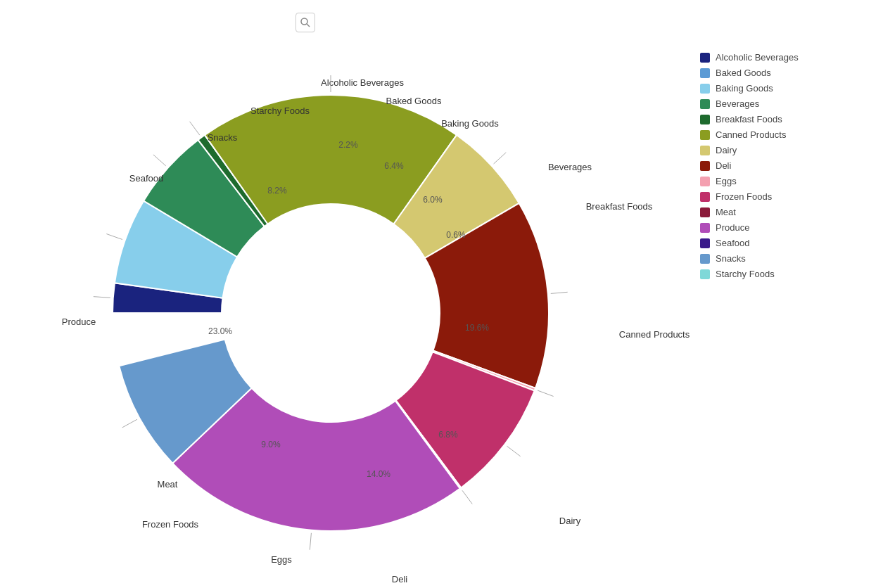  Describe the element at coordinates (784, 135) in the screenshot. I see `legend-item: Canned Products` at that location.